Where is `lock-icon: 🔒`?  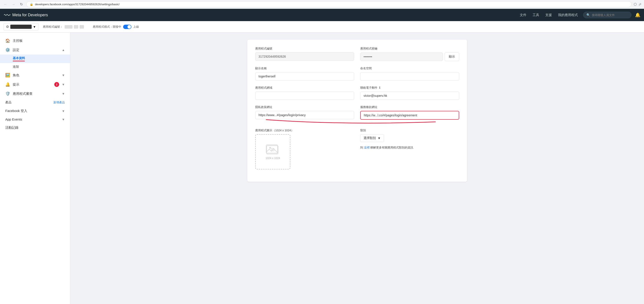 lock-icon: 🔒 is located at coordinates (32, 5).